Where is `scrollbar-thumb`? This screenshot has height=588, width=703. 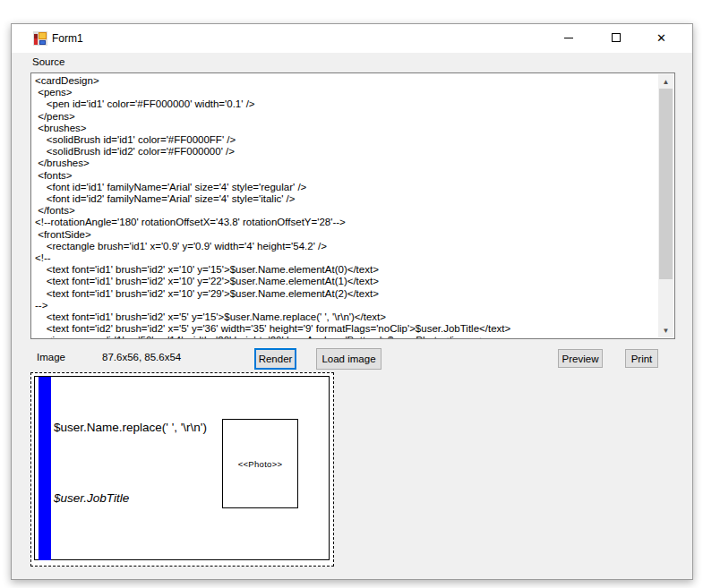
scrollbar-thumb is located at coordinates (666, 184).